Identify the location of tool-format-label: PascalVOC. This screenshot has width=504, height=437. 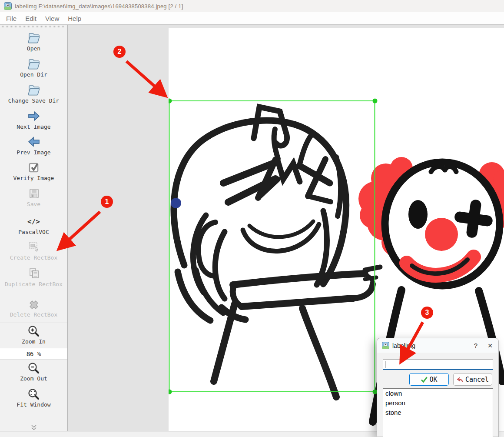
(34, 232).